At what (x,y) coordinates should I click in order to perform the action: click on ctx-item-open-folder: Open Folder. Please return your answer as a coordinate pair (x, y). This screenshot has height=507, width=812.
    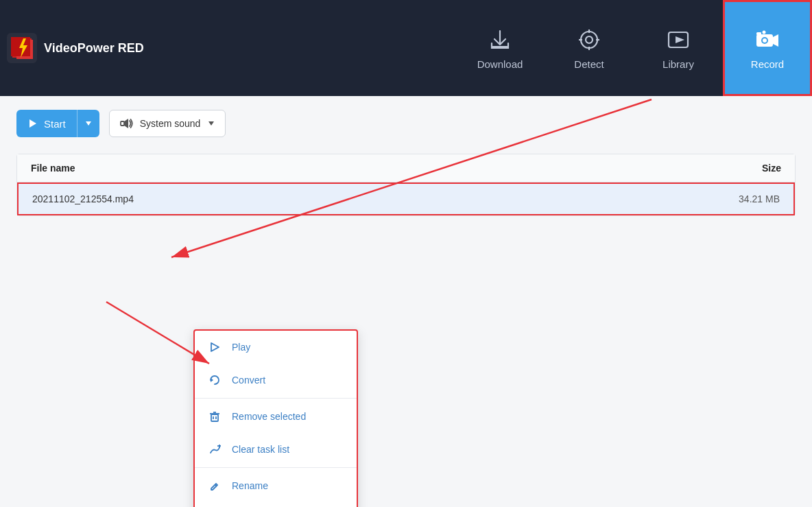
    Looking at the image, I should click on (276, 505).